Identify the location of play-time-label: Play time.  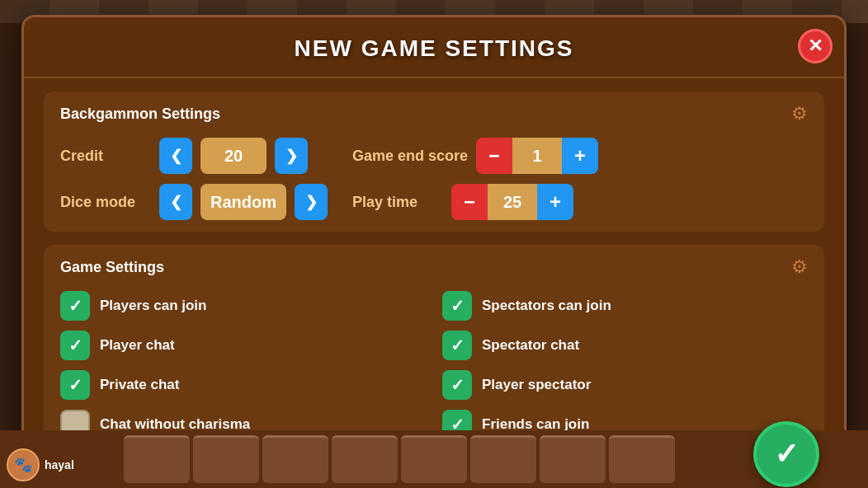
(398, 203).